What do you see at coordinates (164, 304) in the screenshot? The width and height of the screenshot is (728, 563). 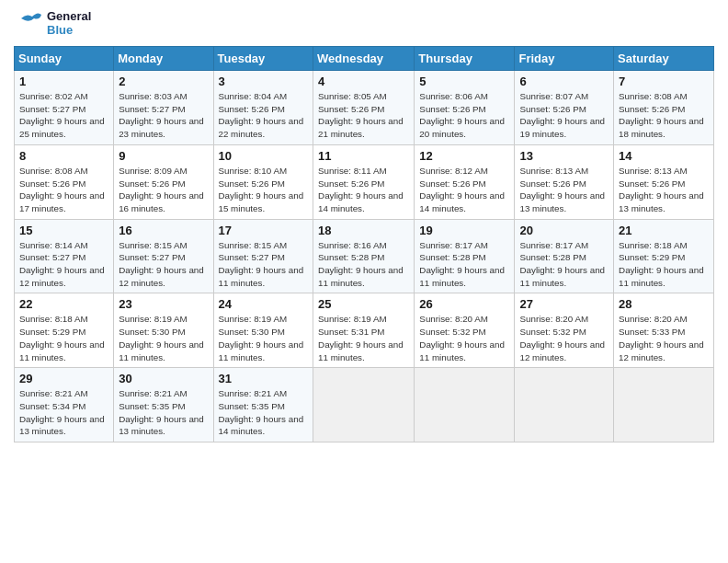 I see `day-number: 23` at bounding box center [164, 304].